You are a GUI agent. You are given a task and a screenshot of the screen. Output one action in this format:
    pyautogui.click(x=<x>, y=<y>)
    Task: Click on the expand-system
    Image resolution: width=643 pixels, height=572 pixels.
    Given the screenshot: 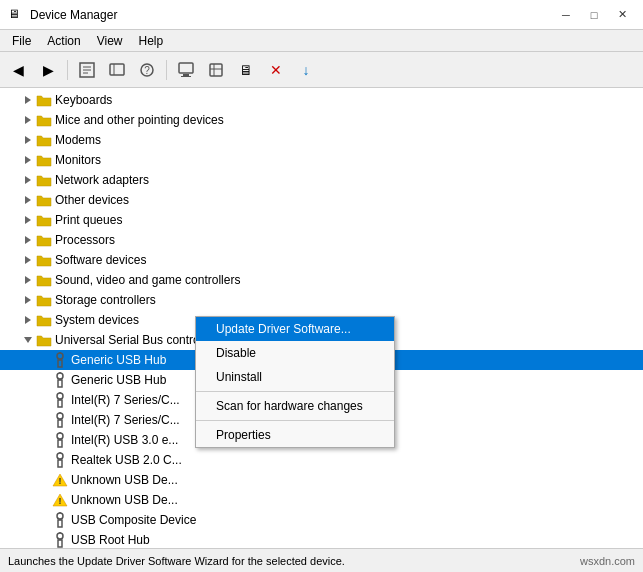 What is the action you would take?
    pyautogui.click(x=28, y=320)
    